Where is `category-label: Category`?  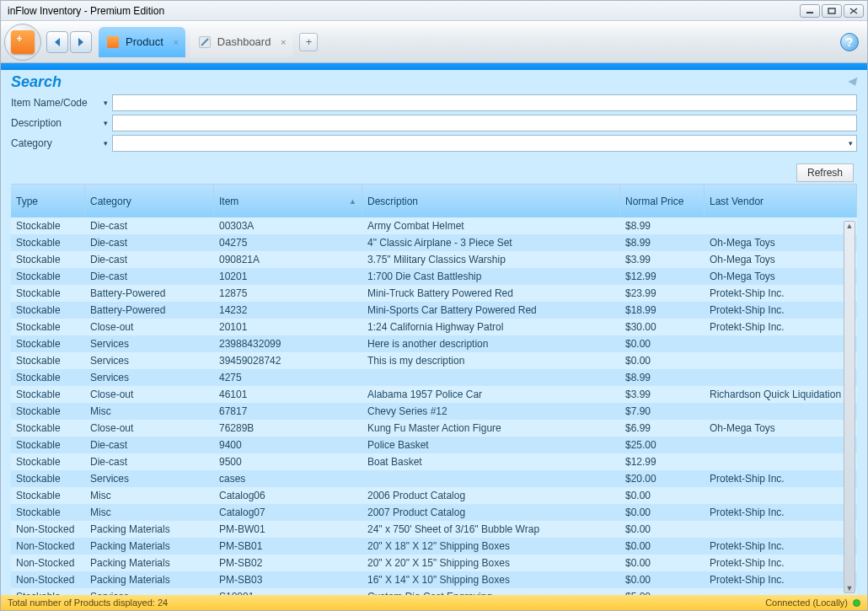 category-label: Category is located at coordinates (57, 143).